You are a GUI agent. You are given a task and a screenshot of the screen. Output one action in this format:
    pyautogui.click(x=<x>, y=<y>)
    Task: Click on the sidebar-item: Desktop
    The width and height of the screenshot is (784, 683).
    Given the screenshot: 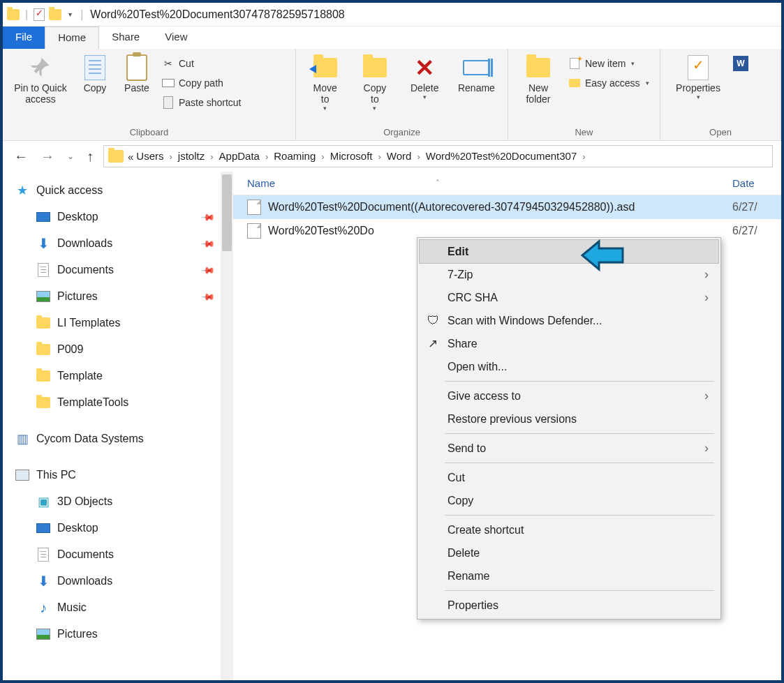 What is the action you would take?
    pyautogui.click(x=124, y=528)
    